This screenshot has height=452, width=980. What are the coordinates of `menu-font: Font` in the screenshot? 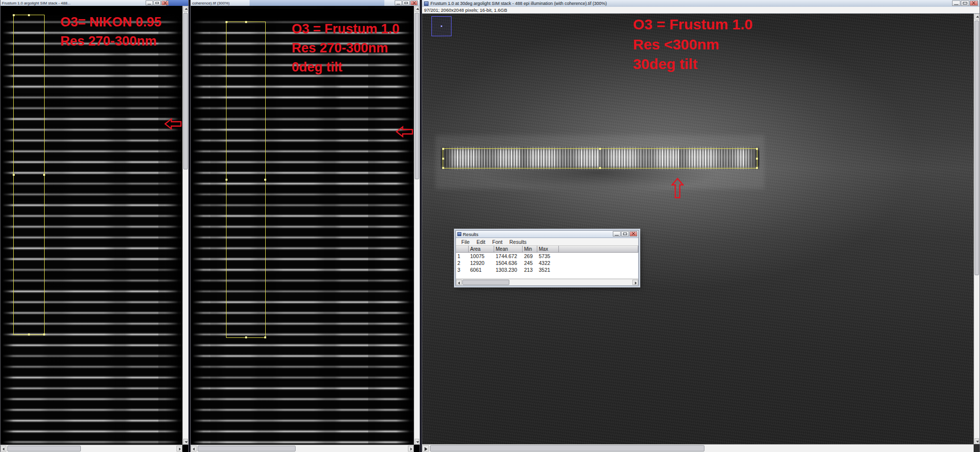 It's located at (497, 242).